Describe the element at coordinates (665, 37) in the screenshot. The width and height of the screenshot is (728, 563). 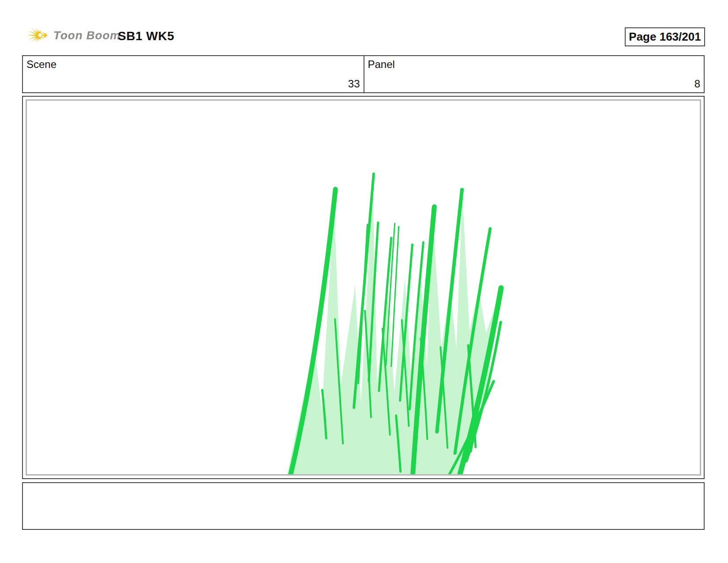
I see `page-number-box: Page 163/201` at that location.